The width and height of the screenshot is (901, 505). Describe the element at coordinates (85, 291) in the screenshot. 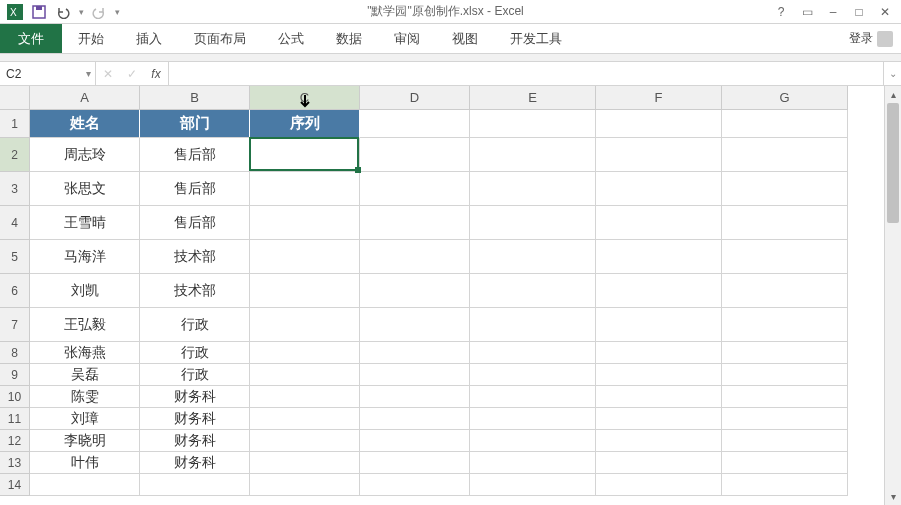

I see `cell-A6: 刘凯` at that location.